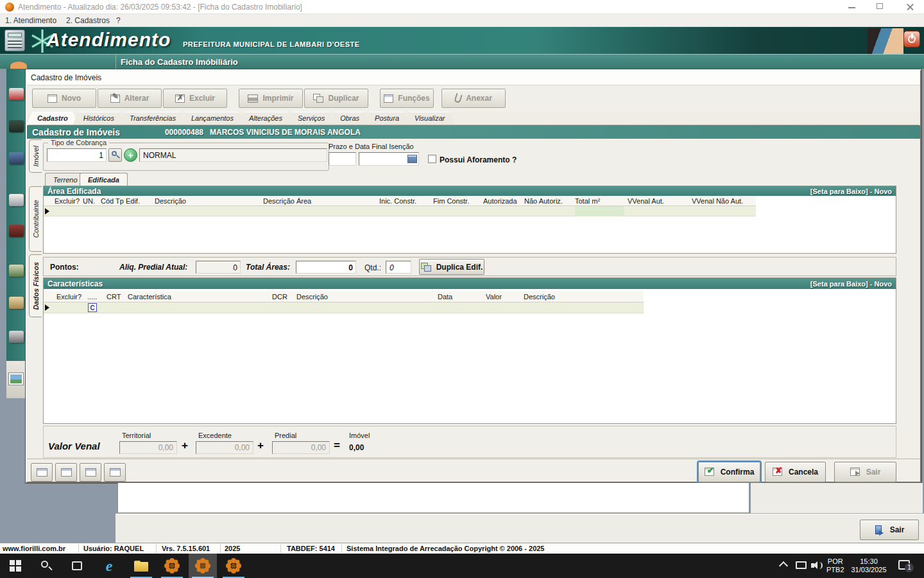  I want to click on subtab-edificada: Edificada, so click(104, 179).